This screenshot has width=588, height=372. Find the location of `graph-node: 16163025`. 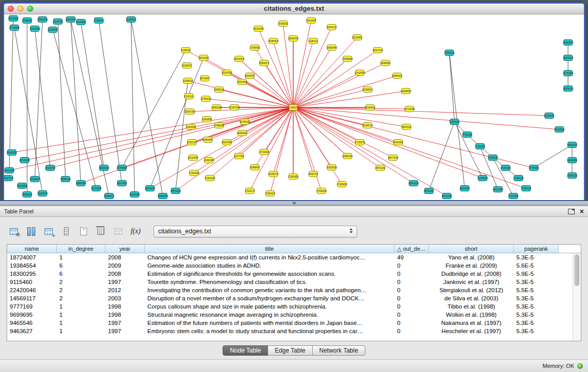

graph-node: 16163025 is located at coordinates (560, 130).